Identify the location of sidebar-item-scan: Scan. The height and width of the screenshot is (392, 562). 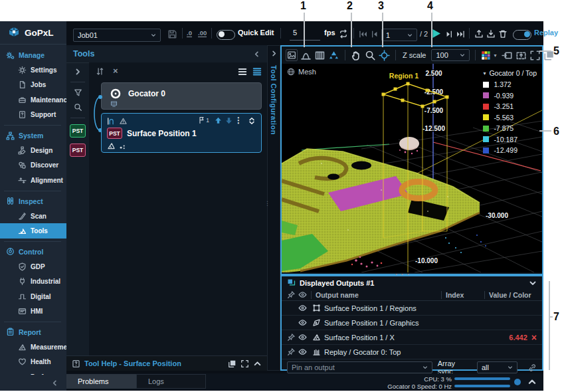
(33, 216).